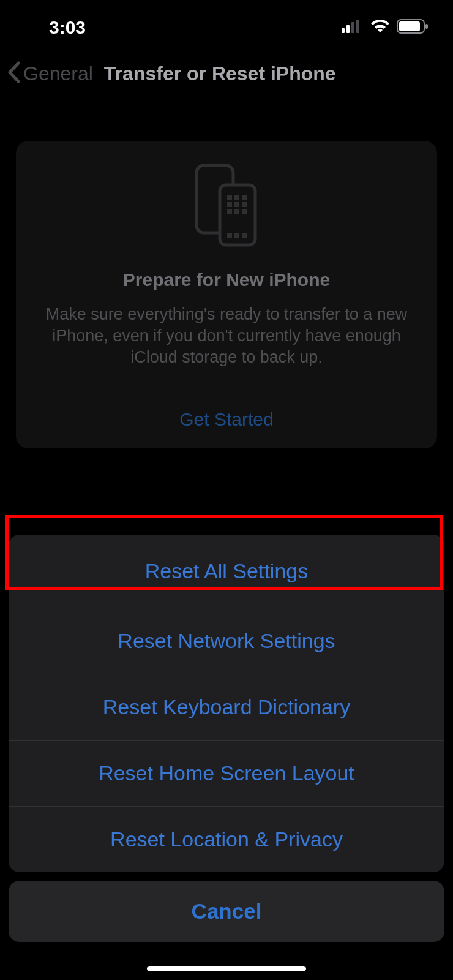  What do you see at coordinates (226, 707) in the screenshot?
I see `reset-keyboard-dictionary-button: Reset Keyboard Dictionary` at bounding box center [226, 707].